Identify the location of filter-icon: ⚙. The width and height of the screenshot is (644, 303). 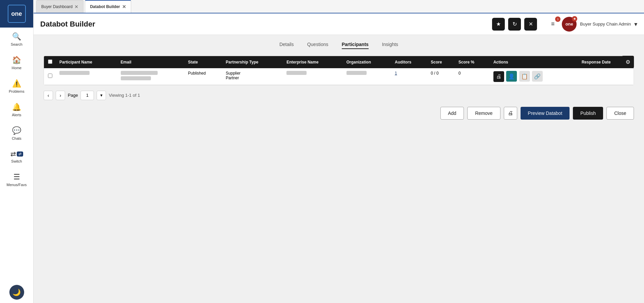
(628, 62).